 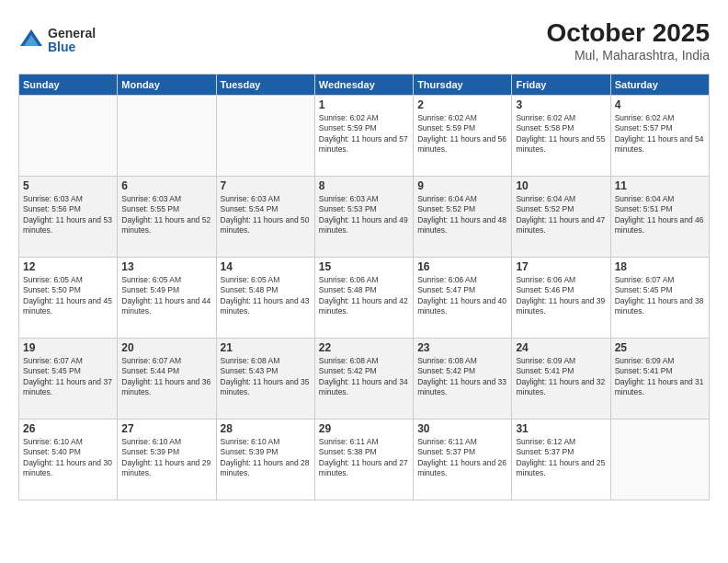 I want to click on day-number: 7, so click(x=266, y=186).